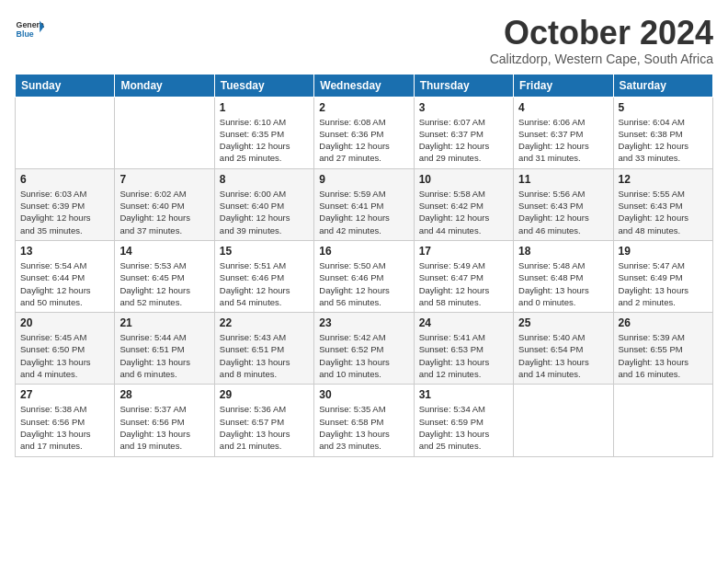 The image size is (728, 563). What do you see at coordinates (601, 33) in the screenshot?
I see `month-title: October 2024` at bounding box center [601, 33].